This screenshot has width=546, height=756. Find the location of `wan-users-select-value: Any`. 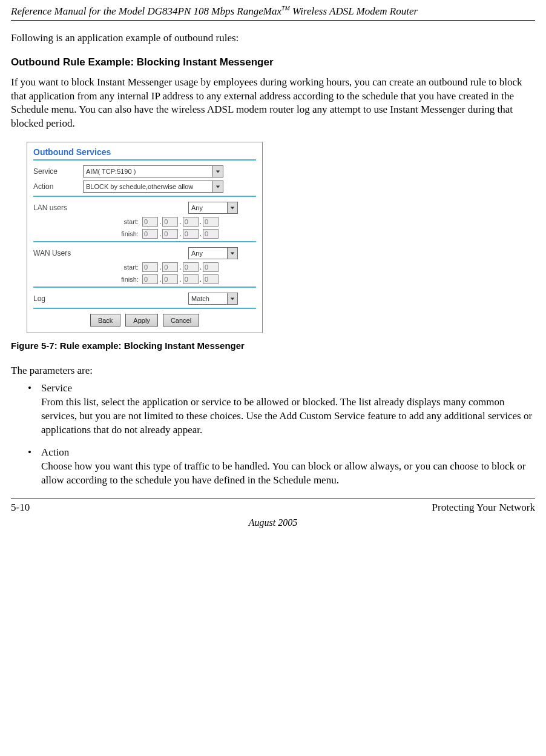

wan-users-select-value: Any is located at coordinates (208, 253).